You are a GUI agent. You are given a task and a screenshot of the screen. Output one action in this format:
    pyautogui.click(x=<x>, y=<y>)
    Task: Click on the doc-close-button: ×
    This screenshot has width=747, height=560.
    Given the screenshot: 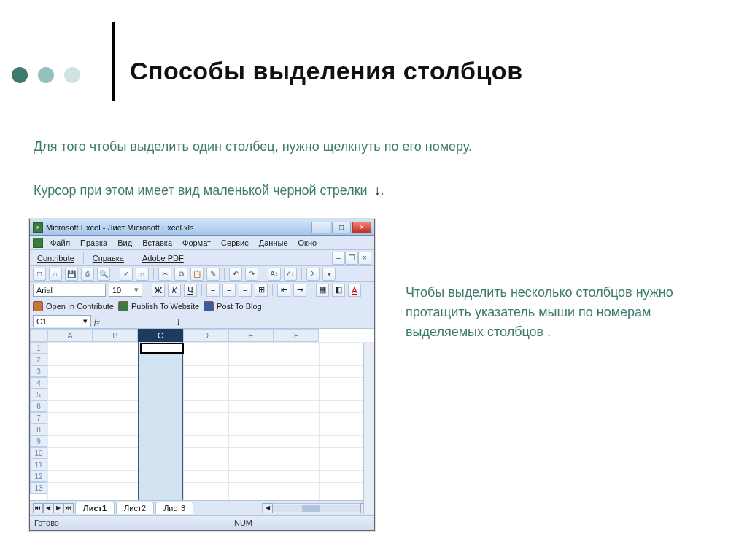 What is the action you would take?
    pyautogui.click(x=365, y=258)
    